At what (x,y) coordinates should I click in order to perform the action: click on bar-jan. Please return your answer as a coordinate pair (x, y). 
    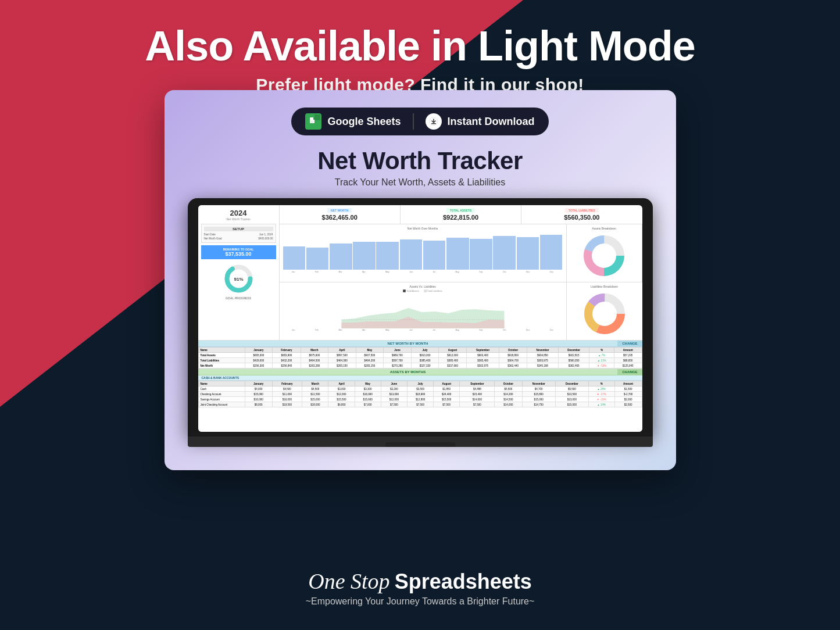
    Looking at the image, I should click on (294, 258).